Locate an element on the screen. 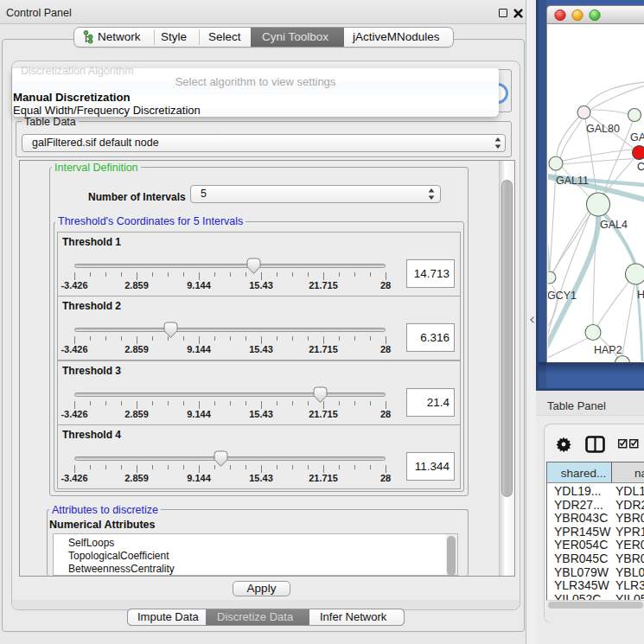 Image resolution: width=644 pixels, height=644 pixels. svg-text: HIS is located at coordinates (641, 295).